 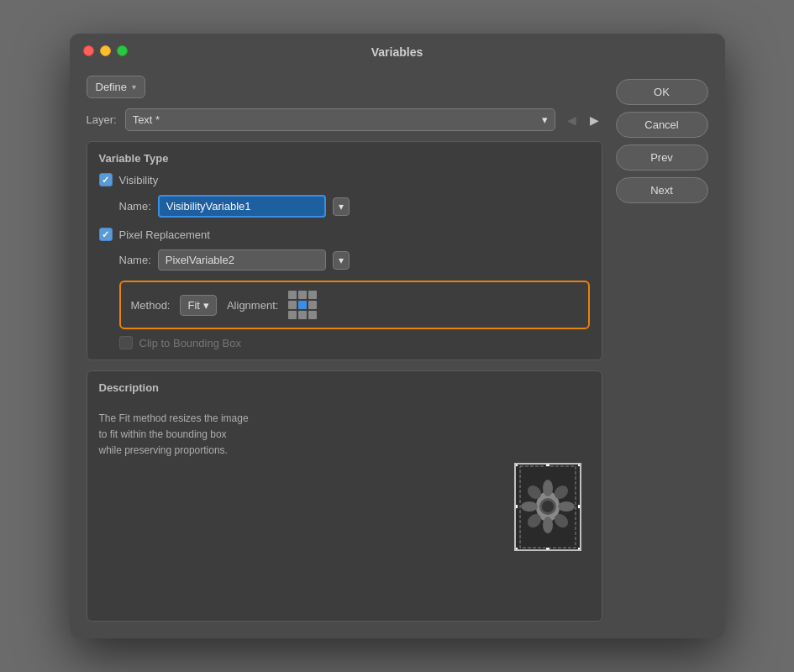 What do you see at coordinates (548, 465) in the screenshot?
I see `handle-tm` at bounding box center [548, 465].